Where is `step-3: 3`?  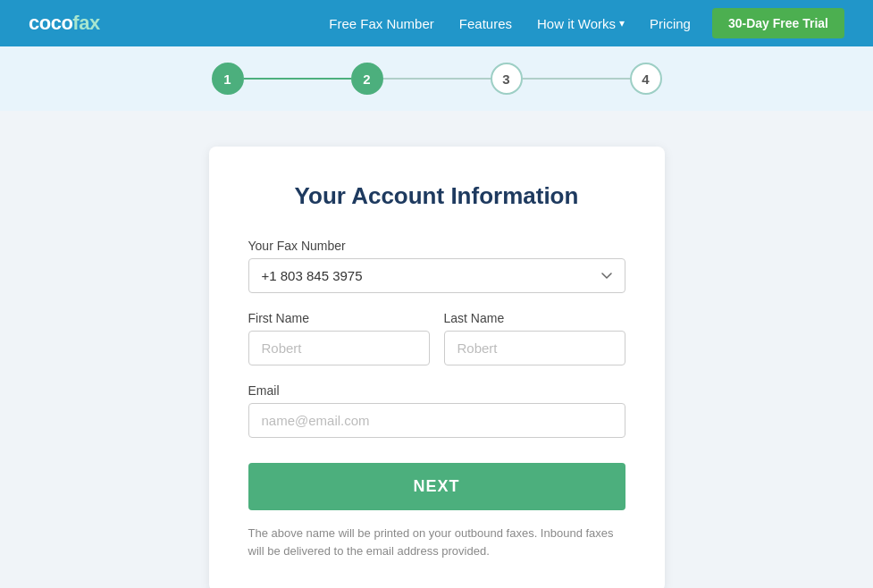 step-3: 3 is located at coordinates (507, 79).